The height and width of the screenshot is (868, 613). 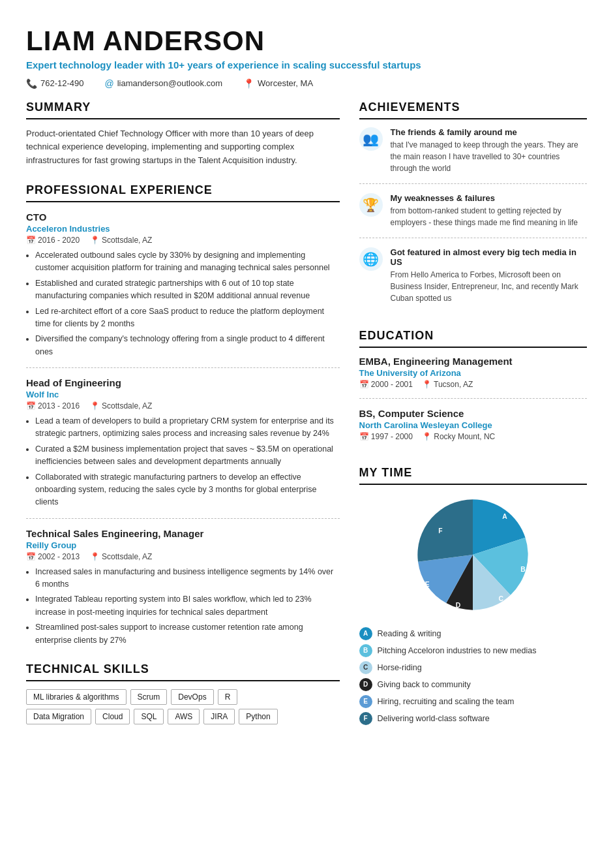 I want to click on achievement-1: 👥 The friends & family around me that I'…, so click(x=473, y=155).